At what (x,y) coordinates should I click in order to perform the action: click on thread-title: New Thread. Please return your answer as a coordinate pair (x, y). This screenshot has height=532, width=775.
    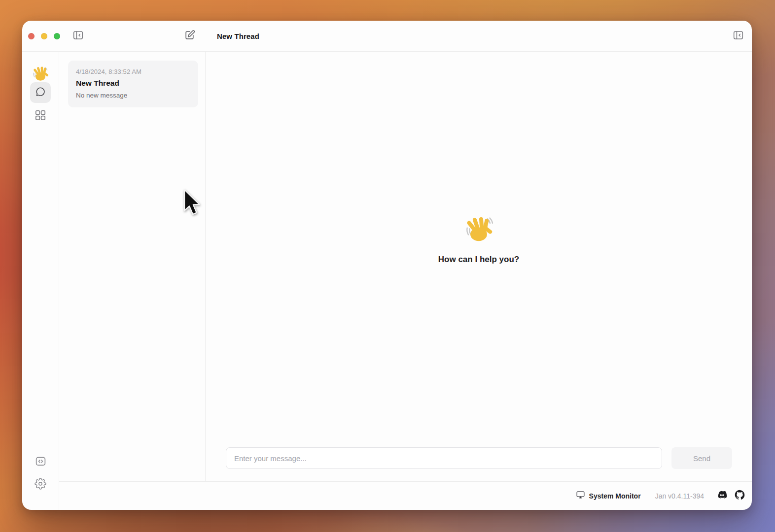
    Looking at the image, I should click on (133, 83).